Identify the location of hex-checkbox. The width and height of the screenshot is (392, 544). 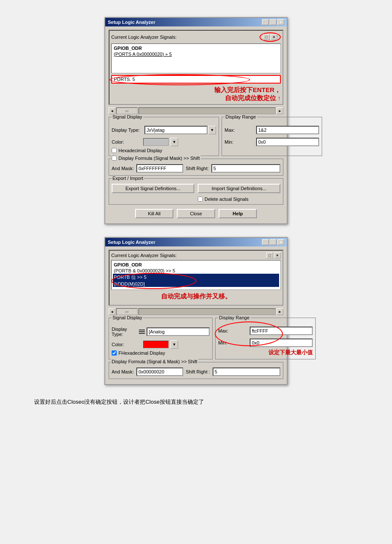
(114, 150).